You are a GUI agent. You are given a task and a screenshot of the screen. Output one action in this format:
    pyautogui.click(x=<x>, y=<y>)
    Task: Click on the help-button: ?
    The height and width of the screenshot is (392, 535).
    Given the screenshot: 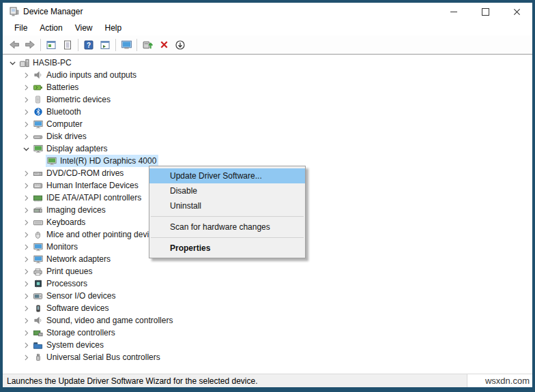 What is the action you would take?
    pyautogui.click(x=89, y=45)
    